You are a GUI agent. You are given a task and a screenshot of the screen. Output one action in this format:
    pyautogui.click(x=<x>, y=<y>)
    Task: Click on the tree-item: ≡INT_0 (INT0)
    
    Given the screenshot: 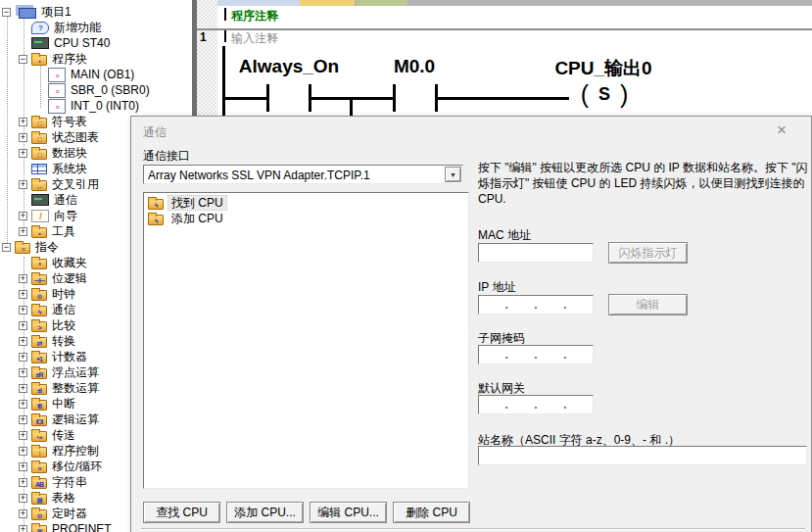 What is the action you would take?
    pyautogui.click(x=96, y=106)
    